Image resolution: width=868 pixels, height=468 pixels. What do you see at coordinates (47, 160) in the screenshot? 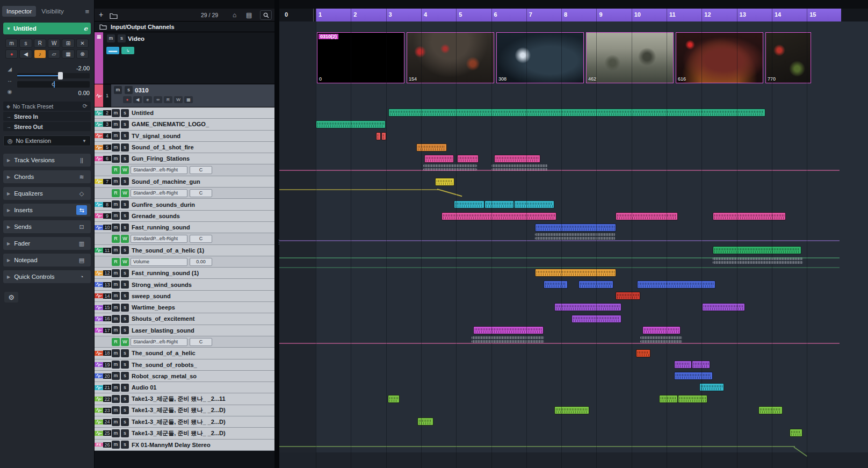
I see `inspector-section-track-versions: ▶Track Versions||` at bounding box center [47, 160].